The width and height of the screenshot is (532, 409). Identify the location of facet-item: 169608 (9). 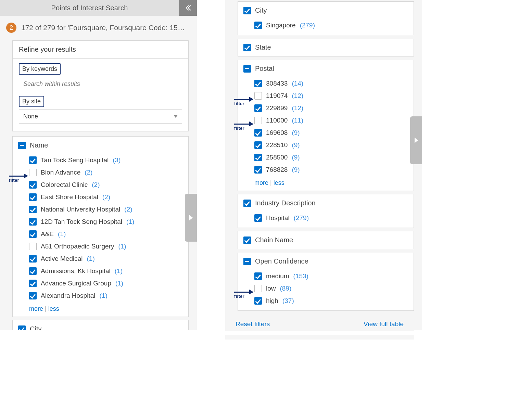
(334, 133).